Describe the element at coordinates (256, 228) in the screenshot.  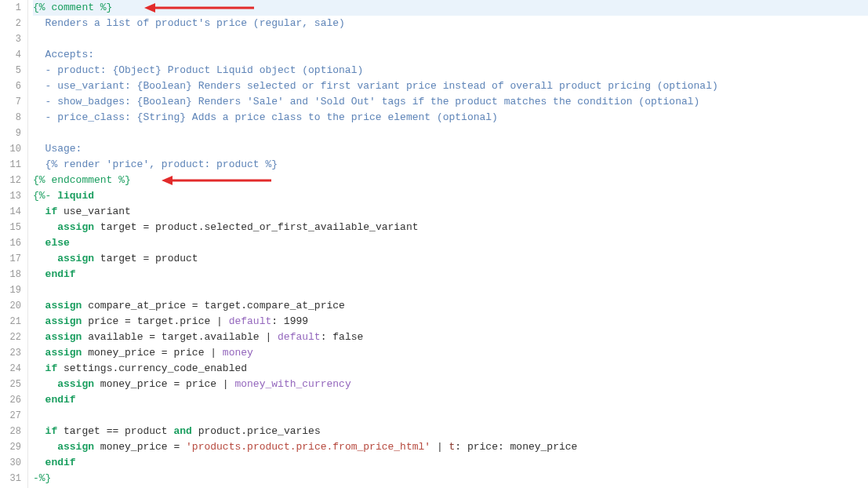
I see `code-token: target = product.selected_or_first_avail…` at that location.